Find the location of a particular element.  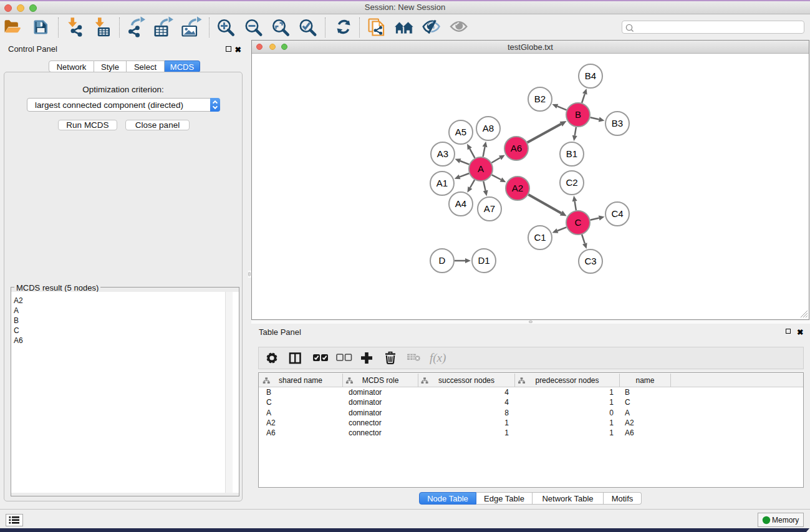

svg-text: B4 is located at coordinates (591, 76).